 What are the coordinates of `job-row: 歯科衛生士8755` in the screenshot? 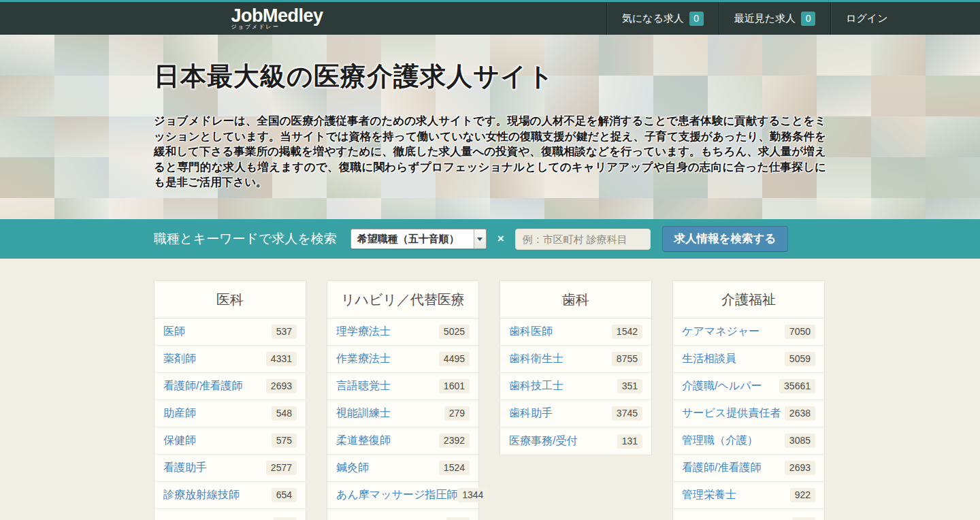 It's located at (576, 359).